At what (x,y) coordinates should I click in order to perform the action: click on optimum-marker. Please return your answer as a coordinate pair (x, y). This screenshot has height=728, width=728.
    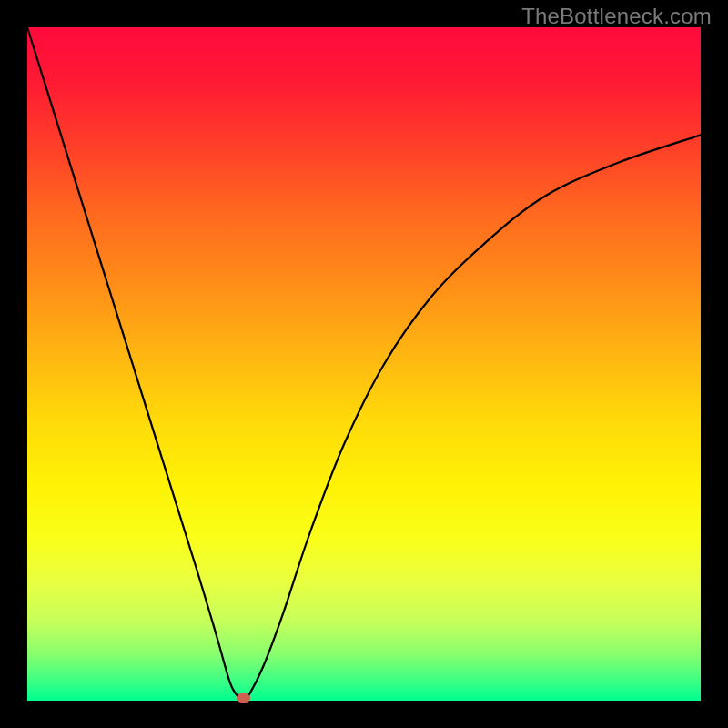
    Looking at the image, I should click on (244, 698).